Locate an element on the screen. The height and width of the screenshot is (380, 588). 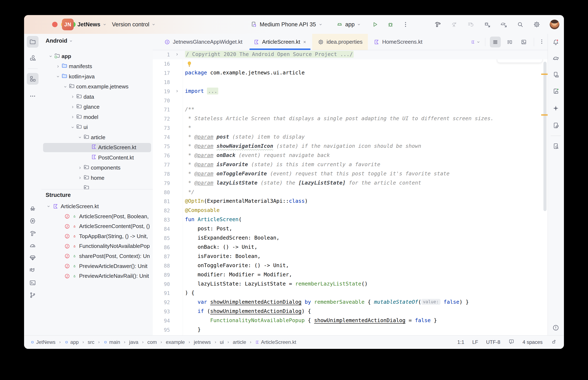
tool-project is located at coordinates (33, 42).